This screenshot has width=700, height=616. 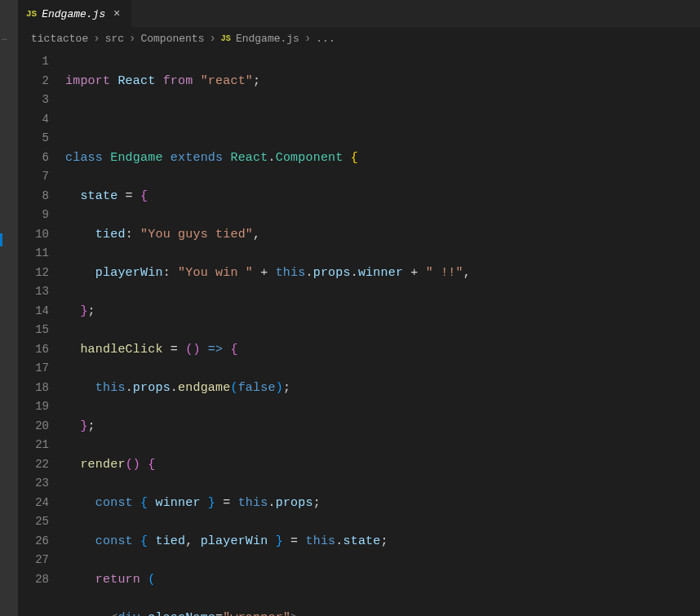 I want to click on line-number: 15, so click(x=33, y=330).